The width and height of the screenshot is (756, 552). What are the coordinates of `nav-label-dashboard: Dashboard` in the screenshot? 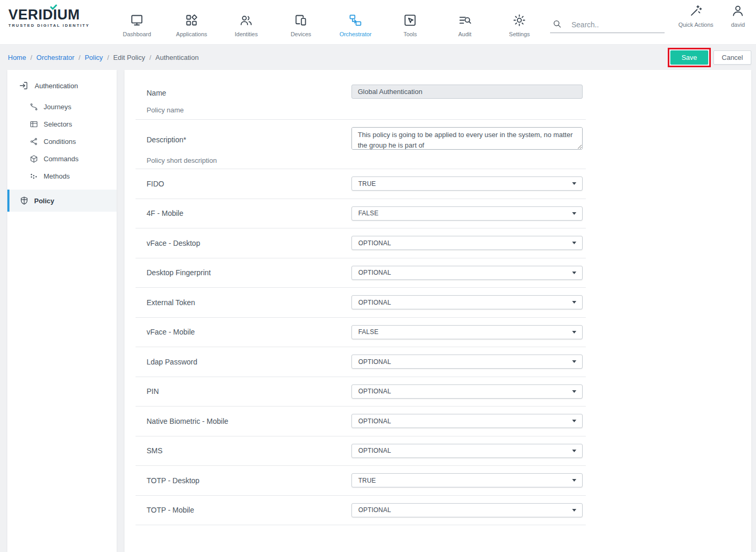 It's located at (137, 34).